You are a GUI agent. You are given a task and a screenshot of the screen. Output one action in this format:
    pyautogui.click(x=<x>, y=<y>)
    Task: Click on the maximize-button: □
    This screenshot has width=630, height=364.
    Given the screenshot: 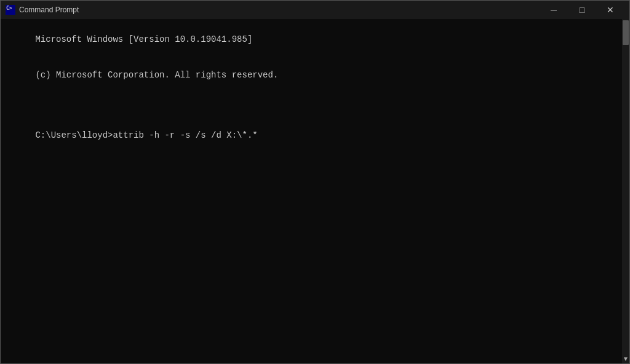 What is the action you would take?
    pyautogui.click(x=582, y=10)
    